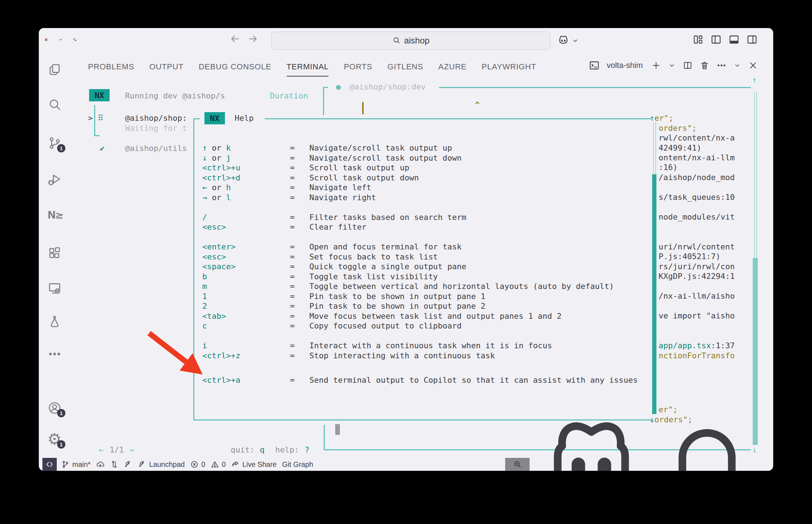 The height and width of the screenshot is (524, 812). I want to click on task-item-shop: @aishop/shop:, so click(156, 118).